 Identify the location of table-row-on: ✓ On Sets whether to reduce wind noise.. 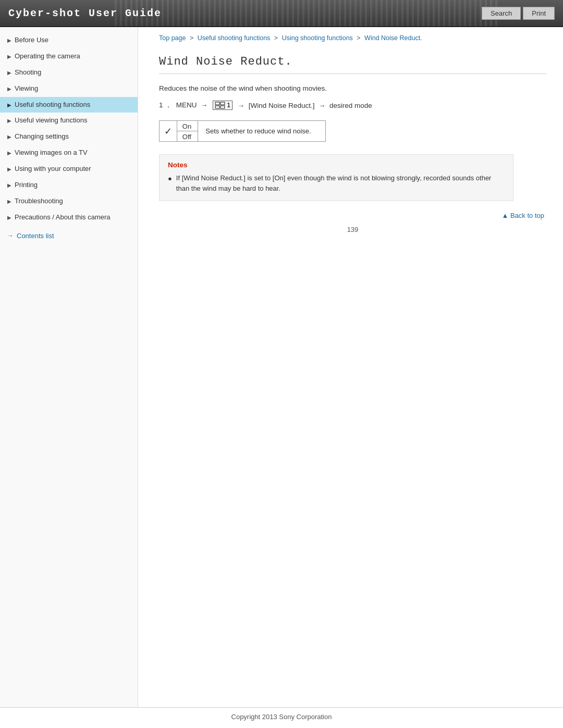
(243, 126).